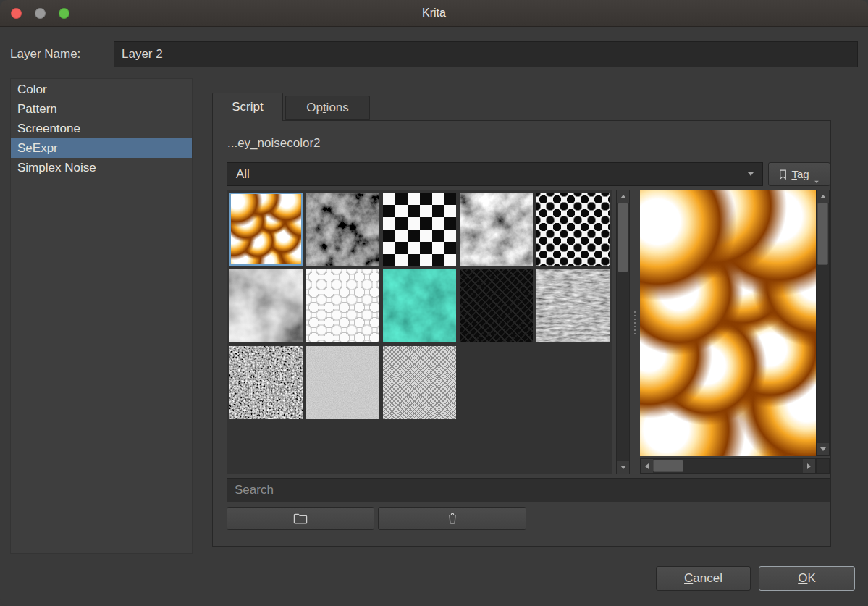 Image resolution: width=868 pixels, height=606 pixels. Describe the element at coordinates (573, 306) in the screenshot. I see `pattern-thumbnail-gray-fibers` at that location.